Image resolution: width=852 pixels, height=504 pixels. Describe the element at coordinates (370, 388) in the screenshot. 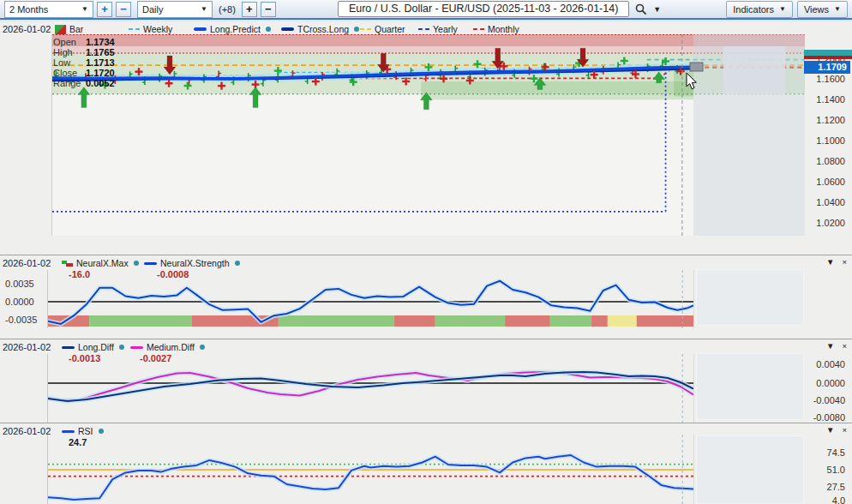

I see `diff-chart-canvas` at that location.